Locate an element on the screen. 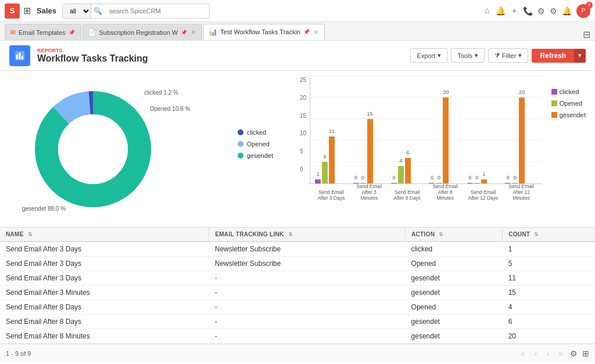 Image resolution: width=595 pixels, height=364 pixels. table-footer: 1 - 9 of 9 « ‹ › » ⚙ ⊞ is located at coordinates (298, 353).